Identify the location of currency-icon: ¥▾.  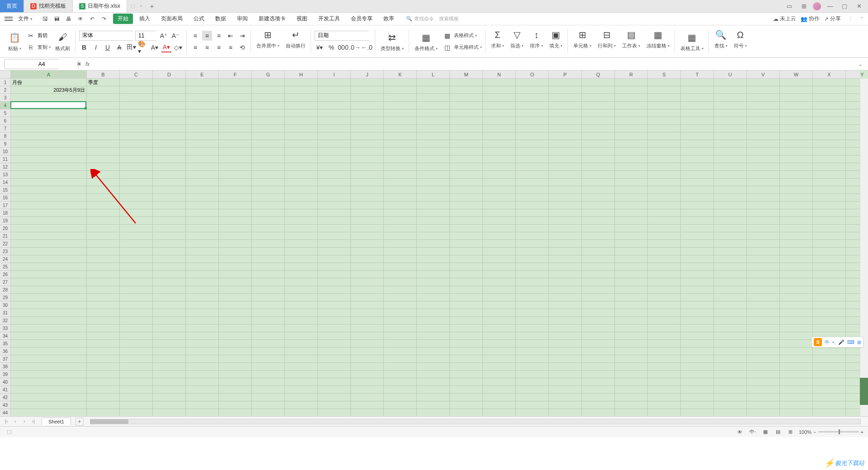
(320, 47).